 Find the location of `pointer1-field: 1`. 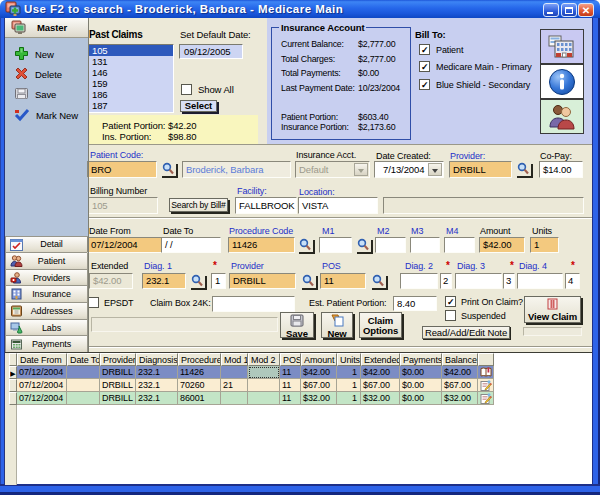

pointer1-field: 1 is located at coordinates (218, 281).